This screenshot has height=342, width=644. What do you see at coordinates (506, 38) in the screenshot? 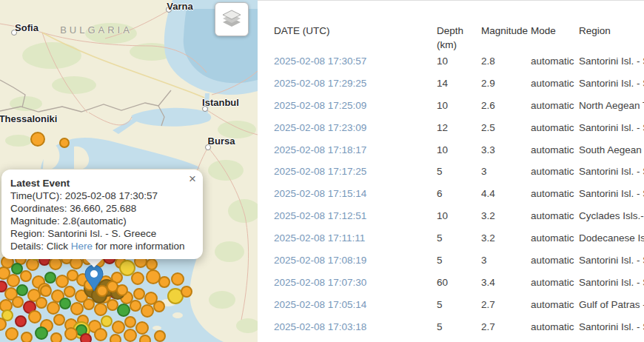
I see `col-header-magnitude: Magnitude` at bounding box center [506, 38].